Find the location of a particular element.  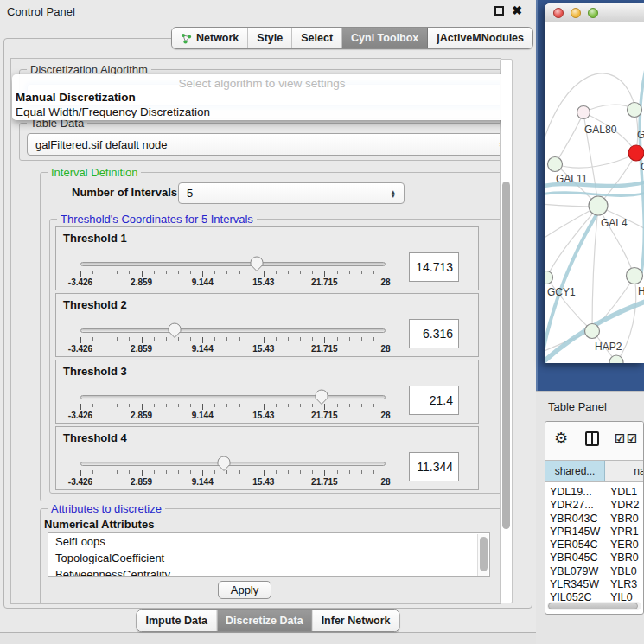

table-row: YBR043CYBR0 is located at coordinates (595, 519).